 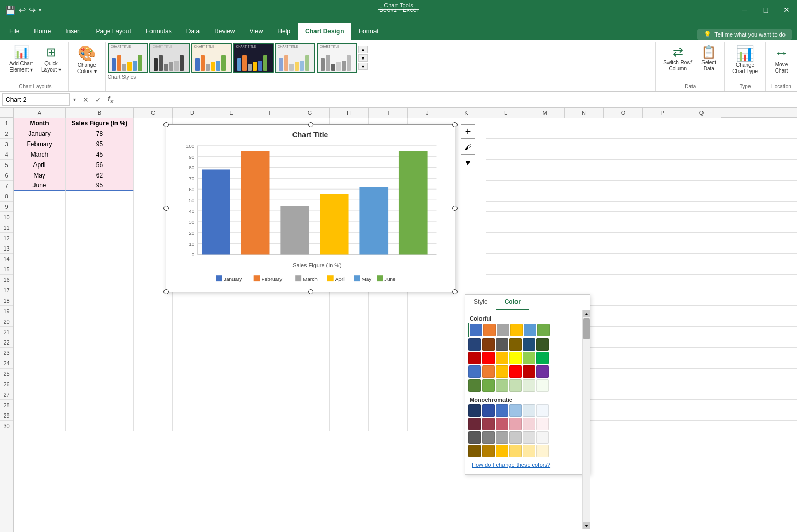 I want to click on cell-A19, so click(x=40, y=311).